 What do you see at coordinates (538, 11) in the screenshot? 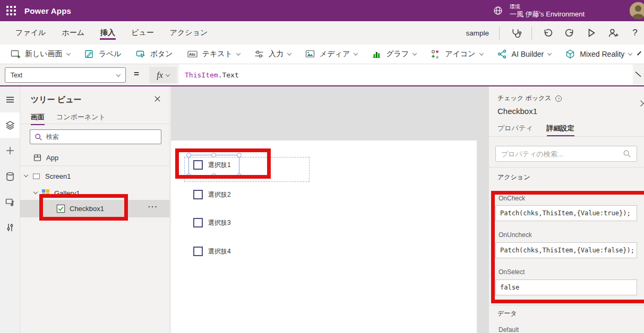
I see `environment-switcher: 環境 一風 伊藤's Environment` at bounding box center [538, 11].